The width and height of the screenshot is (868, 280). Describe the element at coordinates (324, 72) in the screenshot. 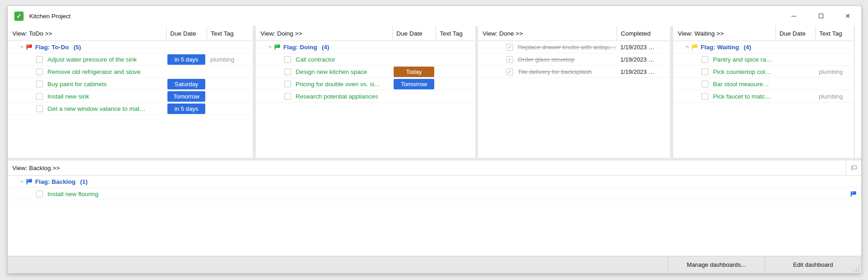

I see `task-main: Design new kitchen space` at that location.